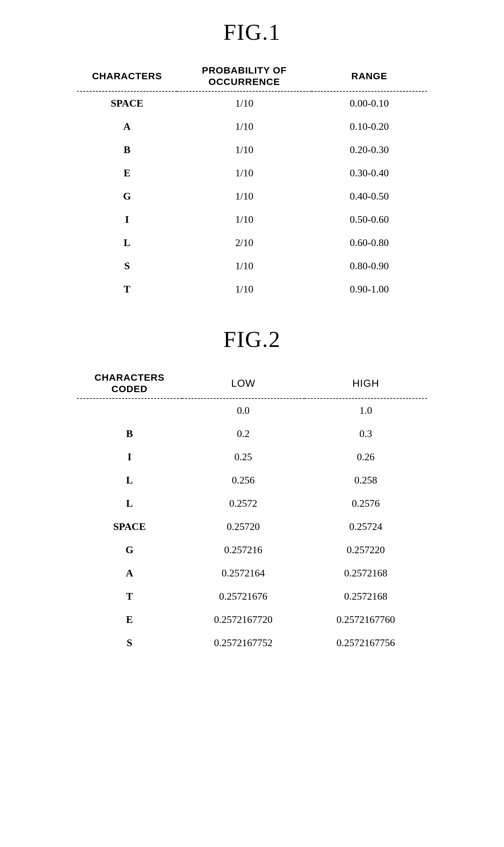  What do you see at coordinates (369, 103) in the screenshot?
I see `fig1-cell-range-0: 0.00-0.10` at bounding box center [369, 103].